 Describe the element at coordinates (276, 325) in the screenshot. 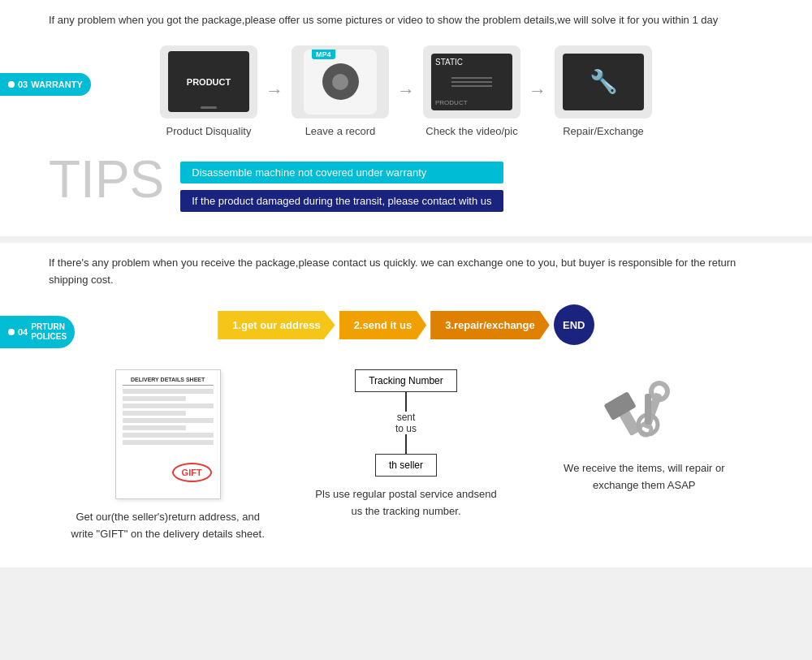

I see `flow-step-1: 1.get our address` at that location.